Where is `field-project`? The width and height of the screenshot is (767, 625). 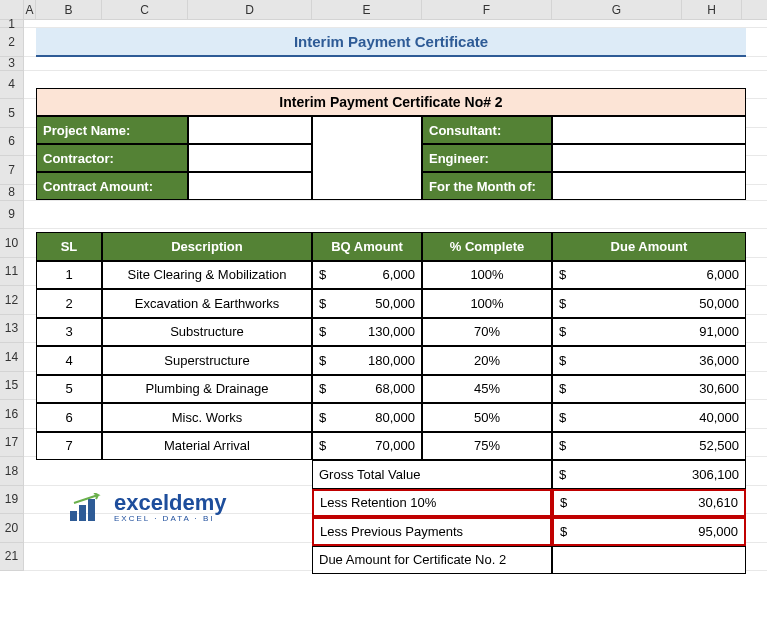
field-project is located at coordinates (250, 130).